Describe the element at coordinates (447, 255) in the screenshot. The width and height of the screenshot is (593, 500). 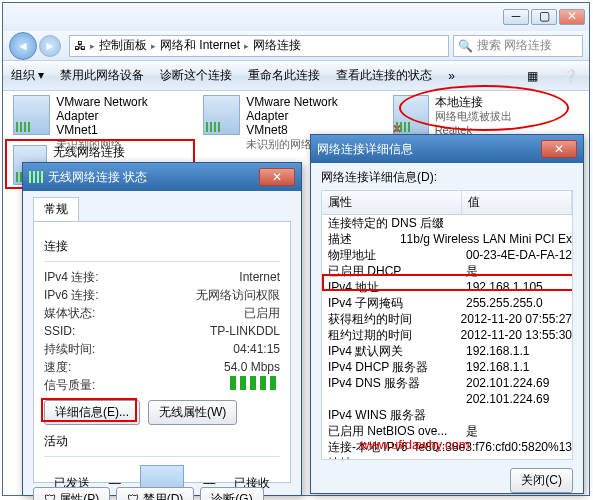
I see `table-row: 物理地址00-23-4E-DA-FA-12` at that location.